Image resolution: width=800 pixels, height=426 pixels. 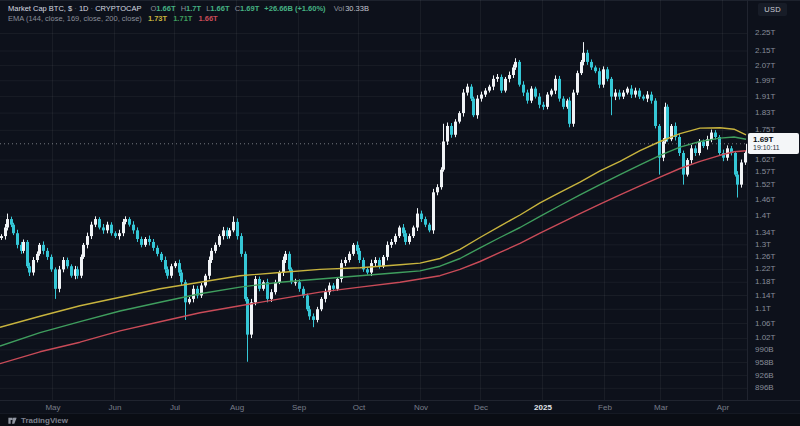 What do you see at coordinates (250, 8) in the screenshot?
I see `close-value: 1.69T` at bounding box center [250, 8].